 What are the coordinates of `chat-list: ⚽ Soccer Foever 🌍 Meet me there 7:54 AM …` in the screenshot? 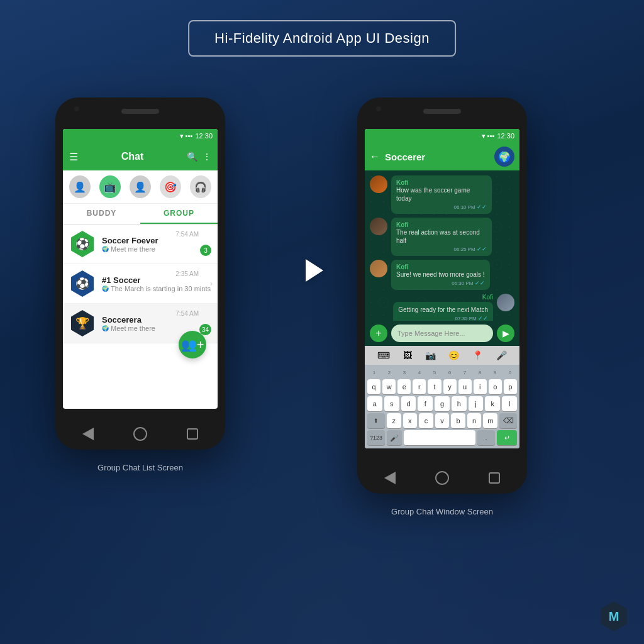 It's located at (140, 284).